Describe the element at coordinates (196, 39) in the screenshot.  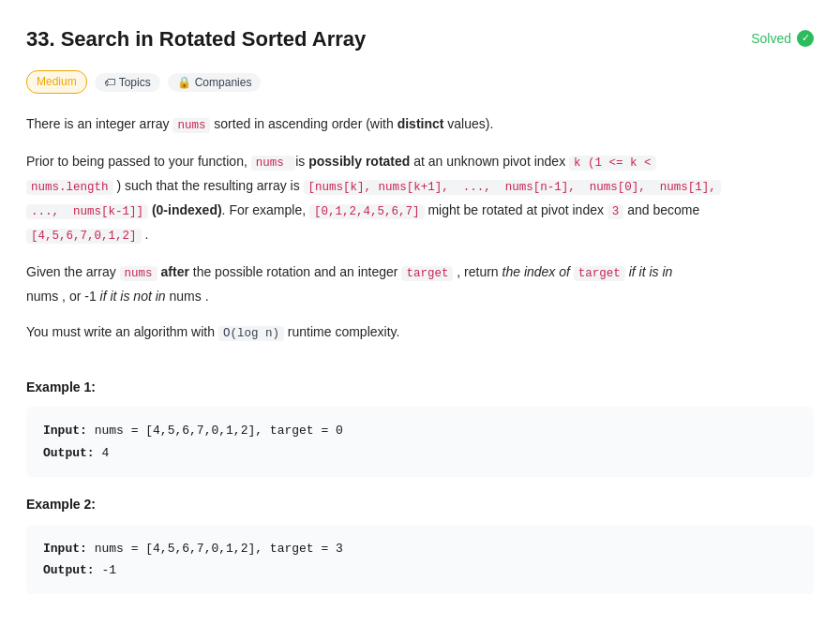
I see `problem-title: 33. Search in Rotated Sorted Array` at that location.